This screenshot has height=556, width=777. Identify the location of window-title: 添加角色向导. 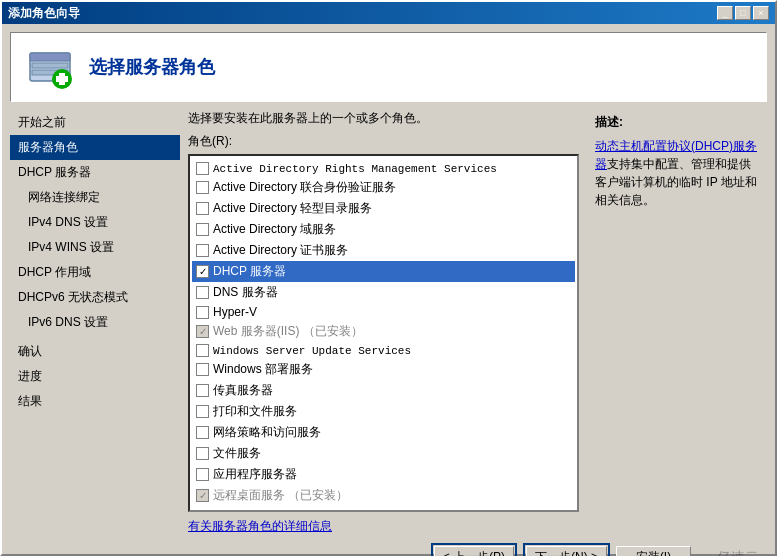
(44, 14).